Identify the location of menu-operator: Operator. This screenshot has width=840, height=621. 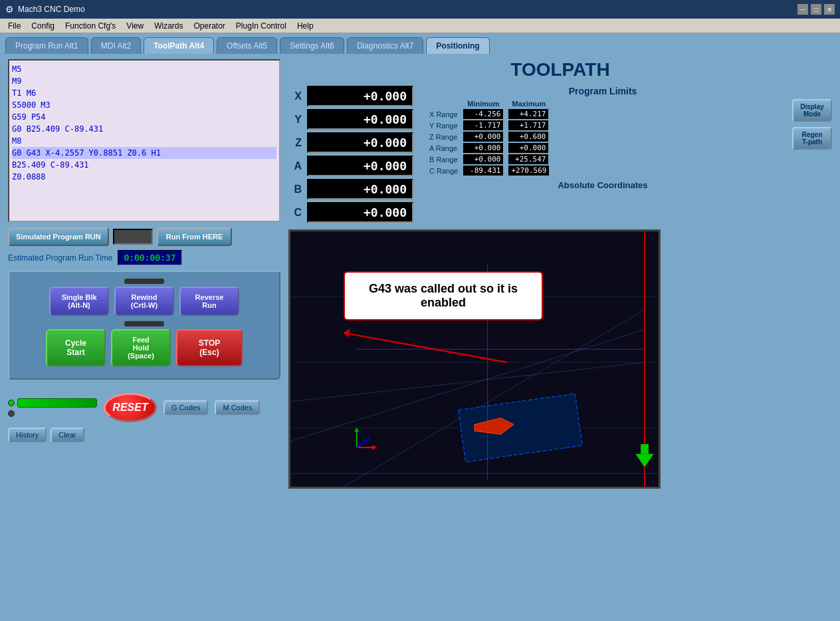
(210, 26).